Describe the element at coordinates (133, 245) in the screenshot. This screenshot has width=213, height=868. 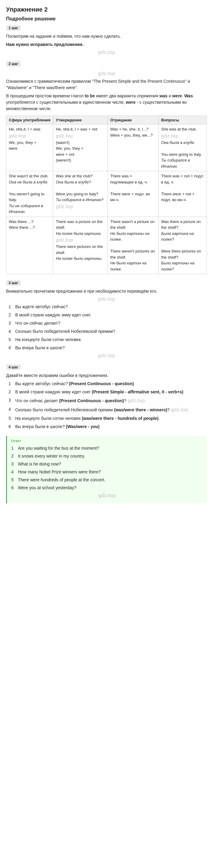
I see `table-cell-2-2: There wasn't a picture on the shelf. Не …` at that location.